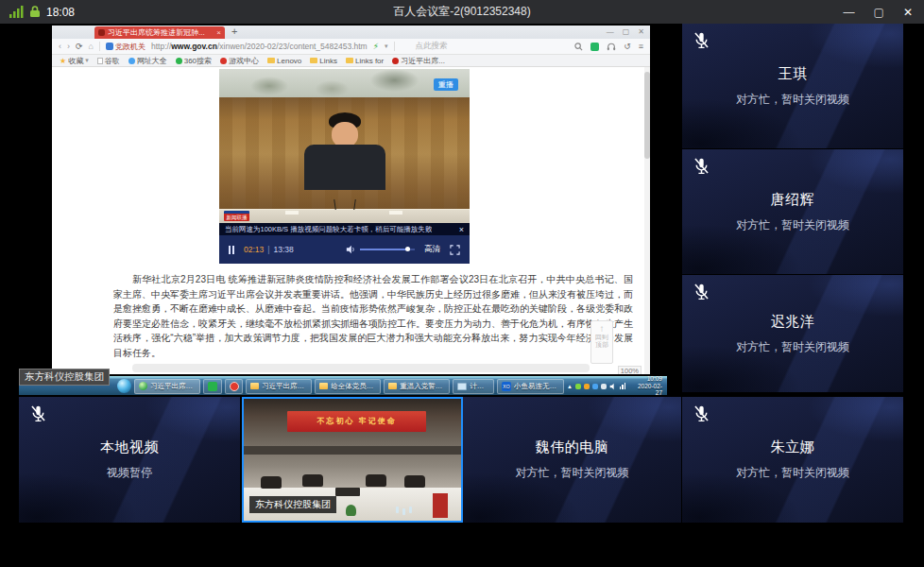  Describe the element at coordinates (234, 32) in the screenshot. I see `new-tab-button: +` at that location.